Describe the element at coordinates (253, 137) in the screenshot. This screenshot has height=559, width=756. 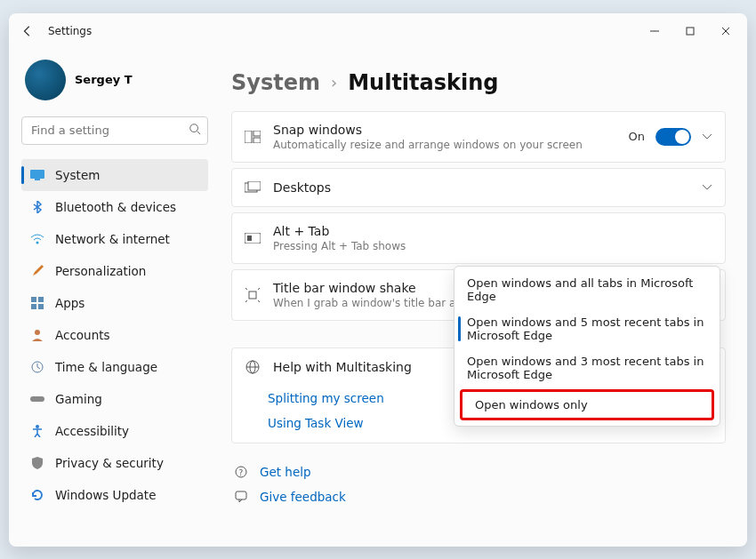
I see `snap-icon` at that location.